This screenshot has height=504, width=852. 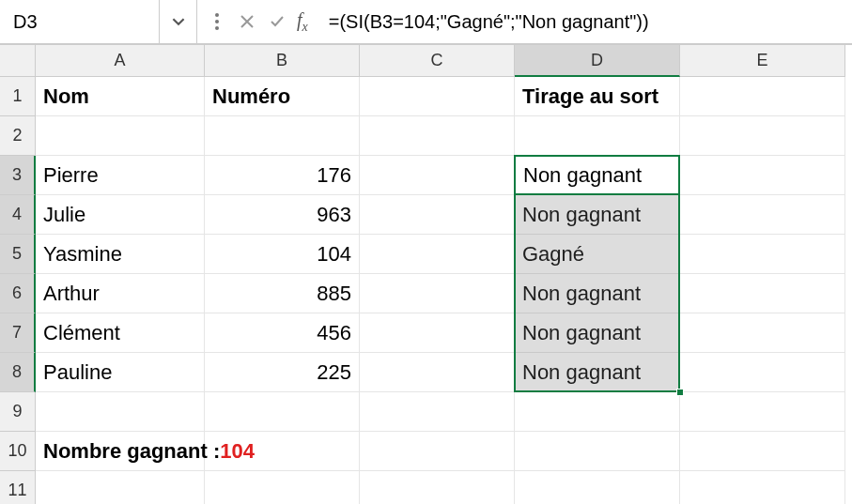 What do you see at coordinates (763, 333) in the screenshot?
I see `cell-E7` at bounding box center [763, 333].